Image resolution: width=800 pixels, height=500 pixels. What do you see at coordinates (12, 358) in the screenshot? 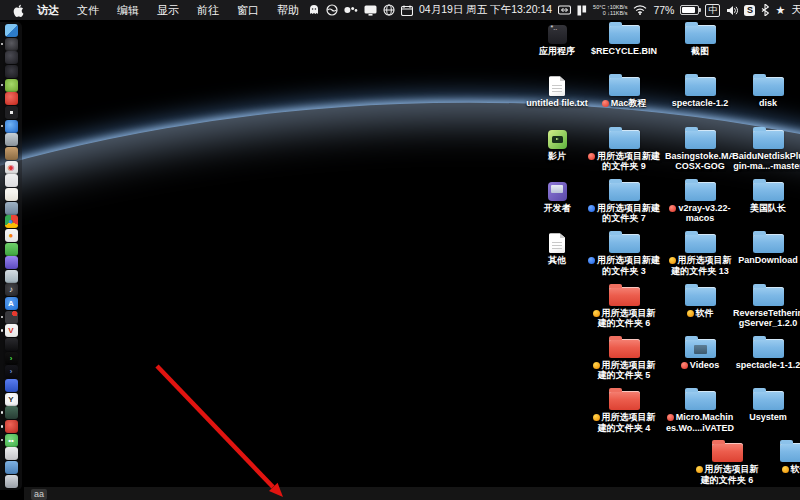
I see `dock-item-terminal-2: ›` at bounding box center [12, 358].